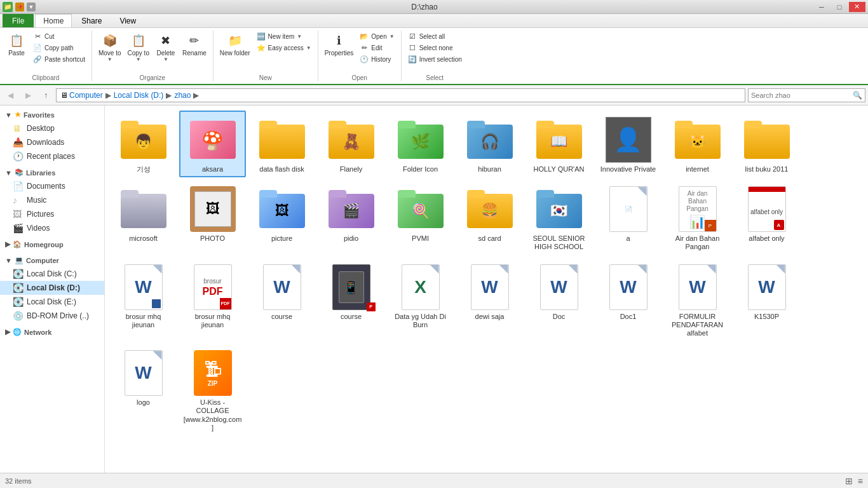 This screenshot has height=488, width=868. I want to click on file-item-listbuku: list buku 2011, so click(766, 144).